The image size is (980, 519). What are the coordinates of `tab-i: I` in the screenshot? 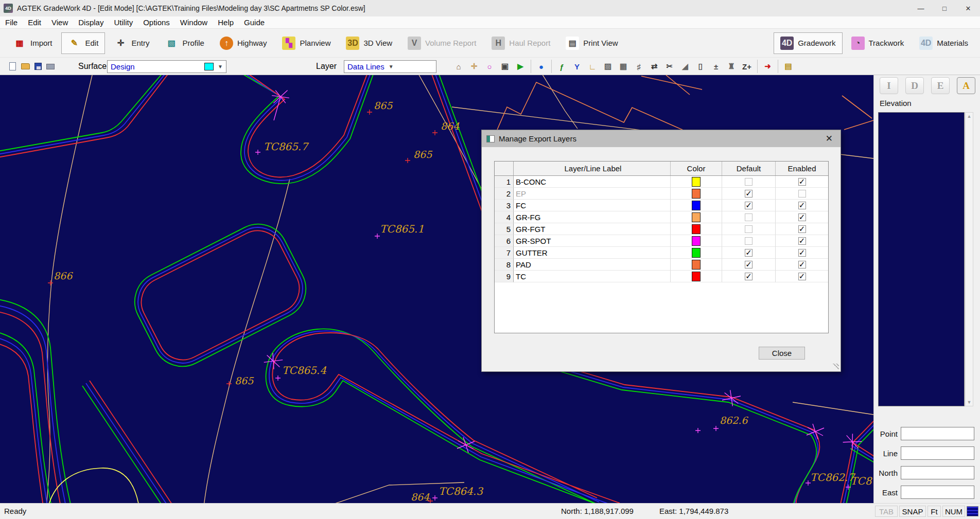 It's located at (889, 85).